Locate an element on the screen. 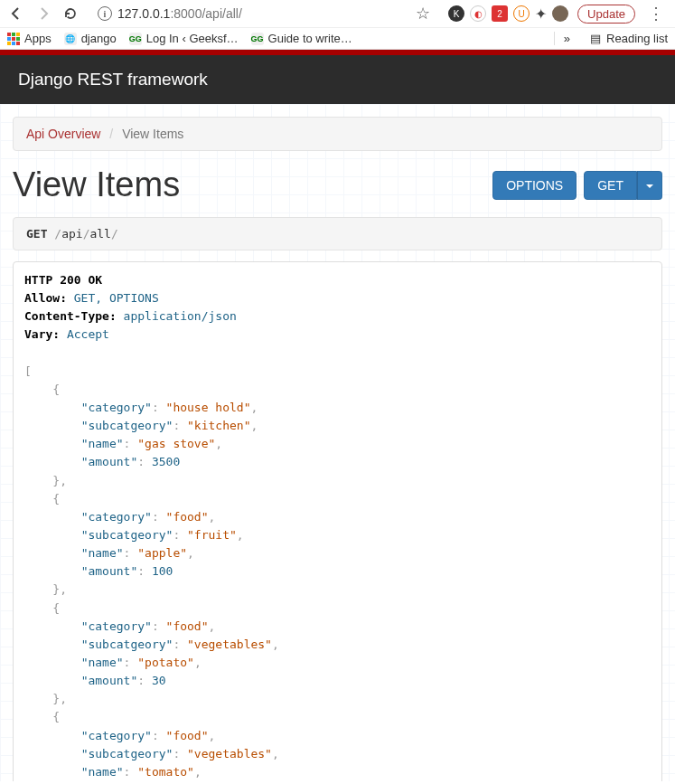  browser-toolbar: i 127.0.0.1:8000/api/all/ ☆ K ◐ 2 U ✦ Up… is located at coordinates (338, 14).